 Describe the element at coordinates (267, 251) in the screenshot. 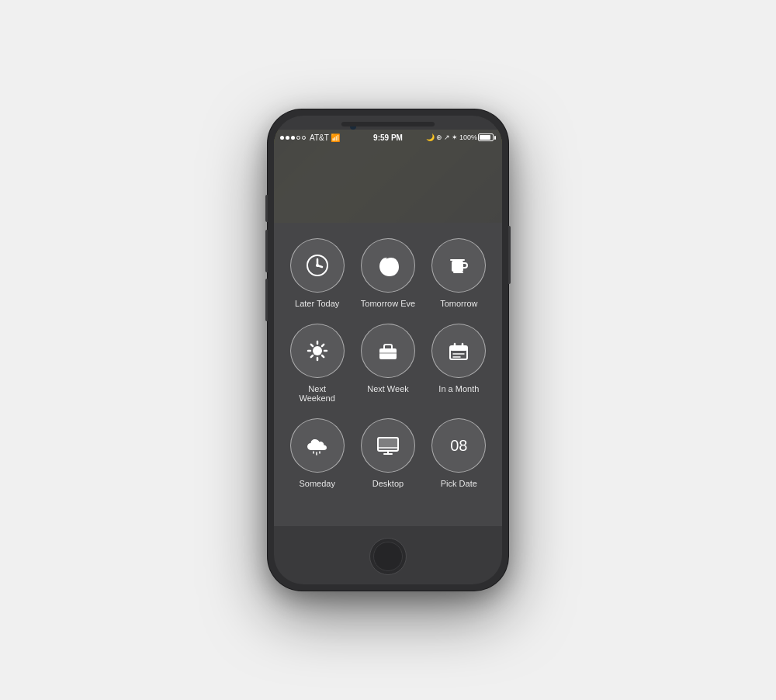

I see `volume-up-button` at that location.